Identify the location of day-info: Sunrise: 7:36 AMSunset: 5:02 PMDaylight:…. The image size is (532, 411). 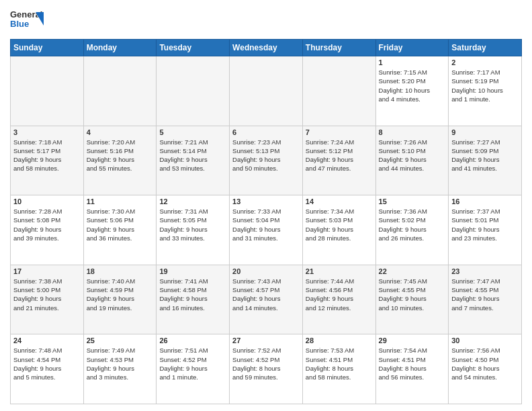
(412, 224).